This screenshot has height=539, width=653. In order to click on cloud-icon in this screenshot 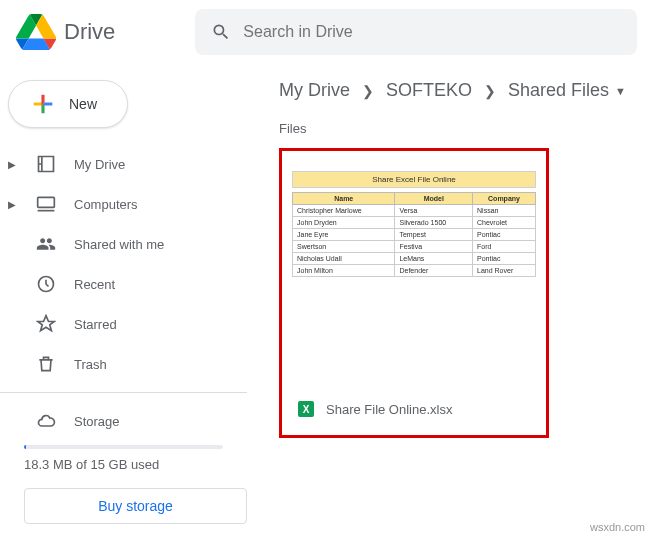, I will do `click(46, 421)`.